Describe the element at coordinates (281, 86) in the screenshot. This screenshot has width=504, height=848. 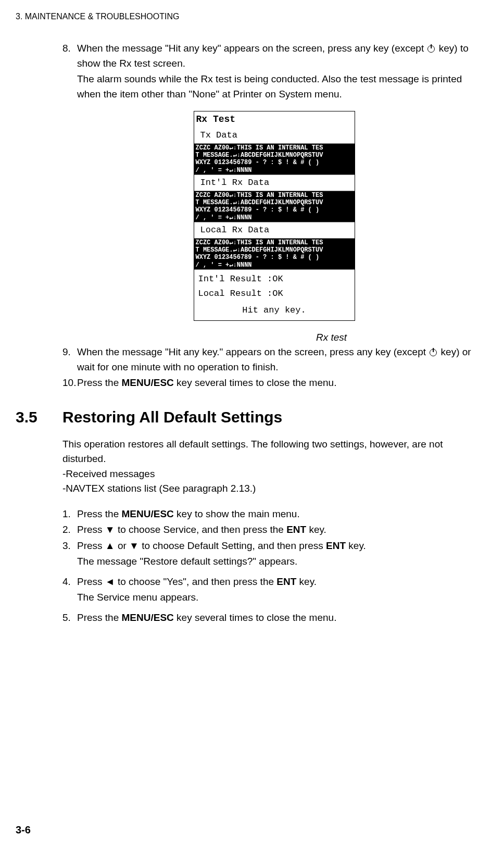
I see `step-subtext: The alarm sounds while the Rx test is be…` at that location.